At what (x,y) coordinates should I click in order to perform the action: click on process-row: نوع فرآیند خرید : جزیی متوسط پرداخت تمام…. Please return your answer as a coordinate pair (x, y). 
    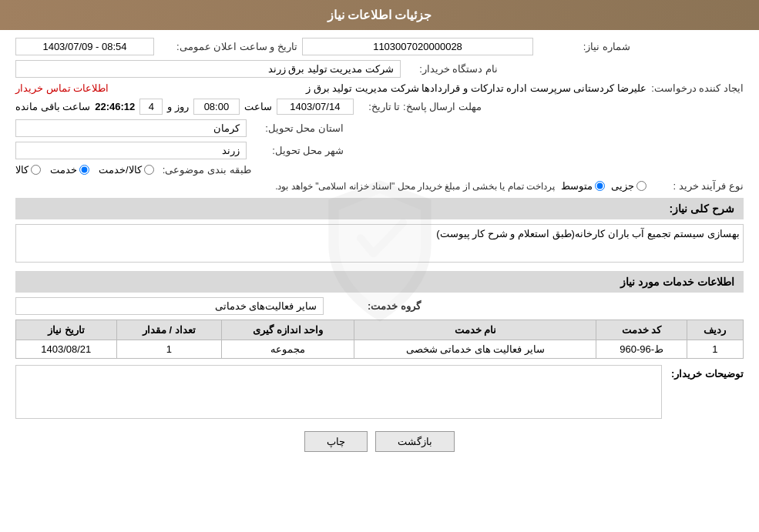
    Looking at the image, I should click on (379, 186).